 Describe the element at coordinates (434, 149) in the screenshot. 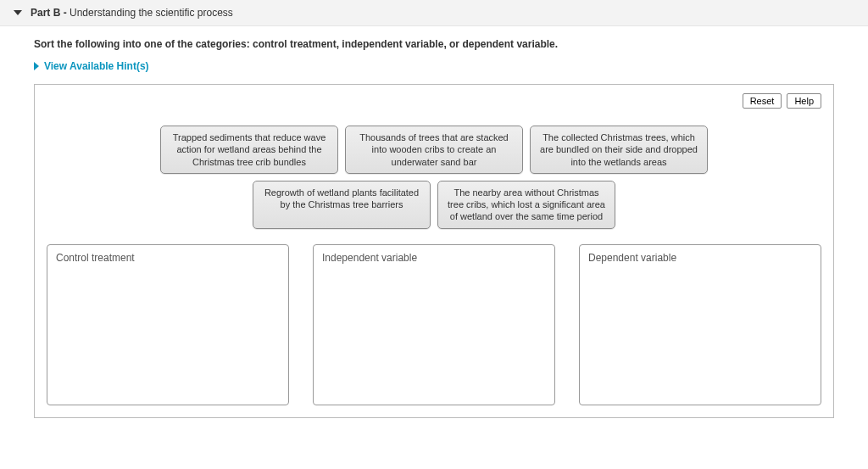

I see `items-row-1: Trapped sediments that reduce wave actio…` at that location.